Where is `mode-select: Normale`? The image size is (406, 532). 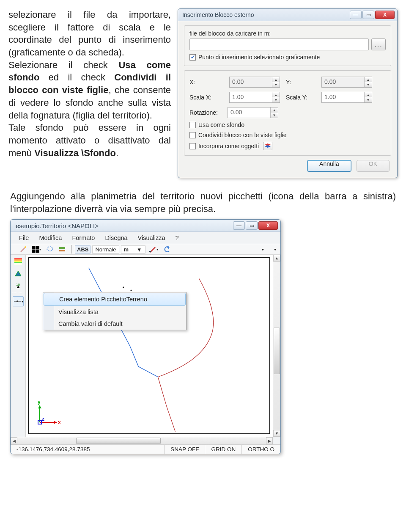 mode-select: Normale is located at coordinates (106, 250).